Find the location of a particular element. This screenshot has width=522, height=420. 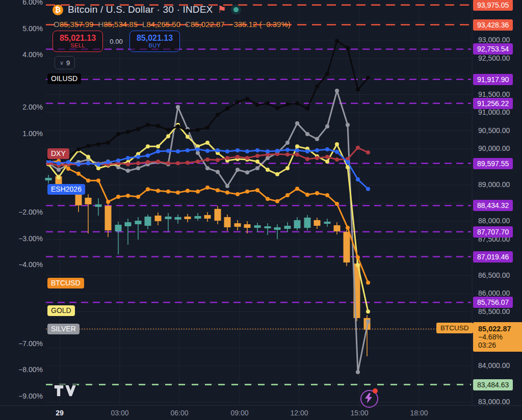

percent-axis: 6.00%5.00%4.00%2.00%1.00%−2.00%−3.00%−4.… is located at coordinates (22, 203).